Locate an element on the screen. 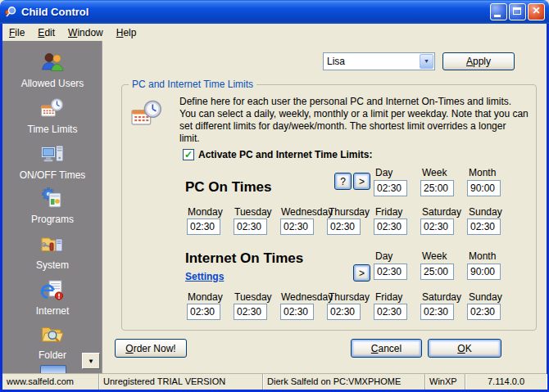 Image resolution: width=549 pixels, height=392 pixels. sidebar-item-programs: Programs is located at coordinates (52, 206).